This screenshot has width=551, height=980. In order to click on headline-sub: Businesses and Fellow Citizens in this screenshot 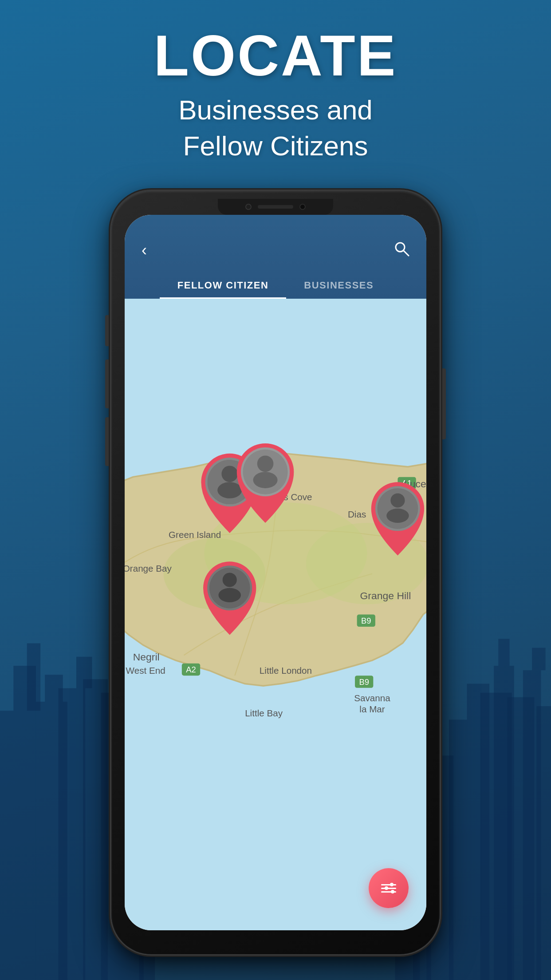, I will do `click(276, 128)`.